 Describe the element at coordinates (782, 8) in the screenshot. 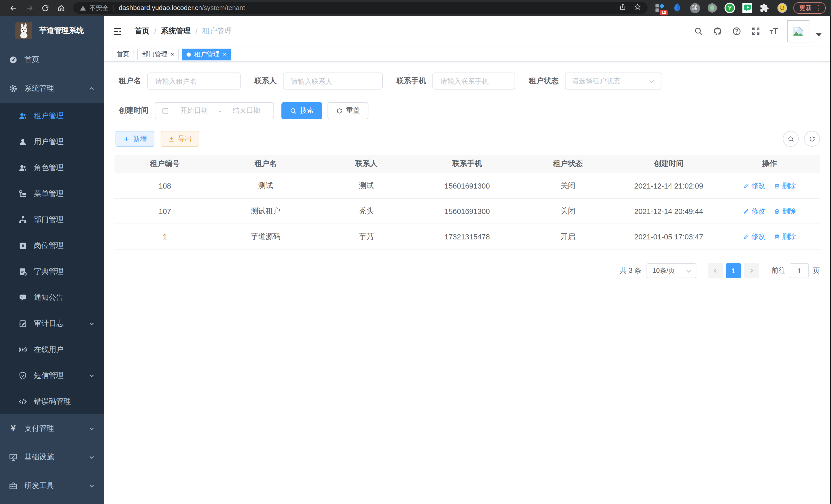

I see `profile-avatar-icon` at that location.